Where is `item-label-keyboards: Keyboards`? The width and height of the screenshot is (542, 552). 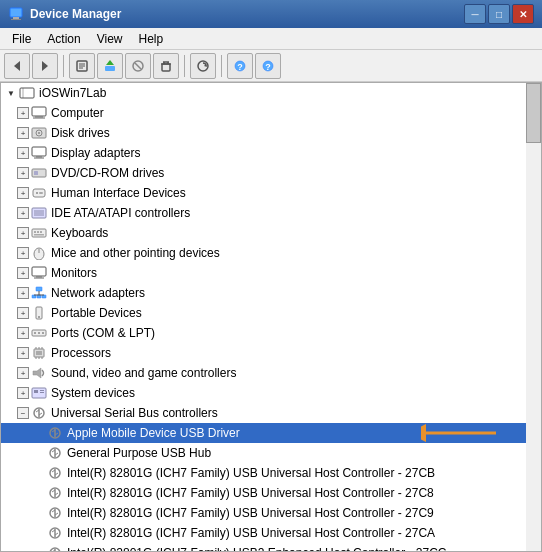
item-label-keyboards: Keyboards is located at coordinates (80, 233).